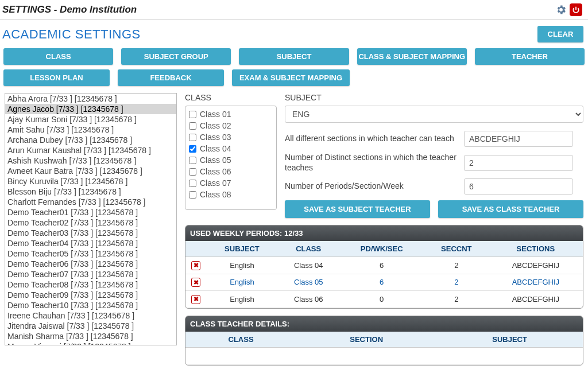 The height and width of the screenshot is (381, 588). What do you see at coordinates (215, 160) in the screenshot?
I see `class-label-text: Class 05` at bounding box center [215, 160].